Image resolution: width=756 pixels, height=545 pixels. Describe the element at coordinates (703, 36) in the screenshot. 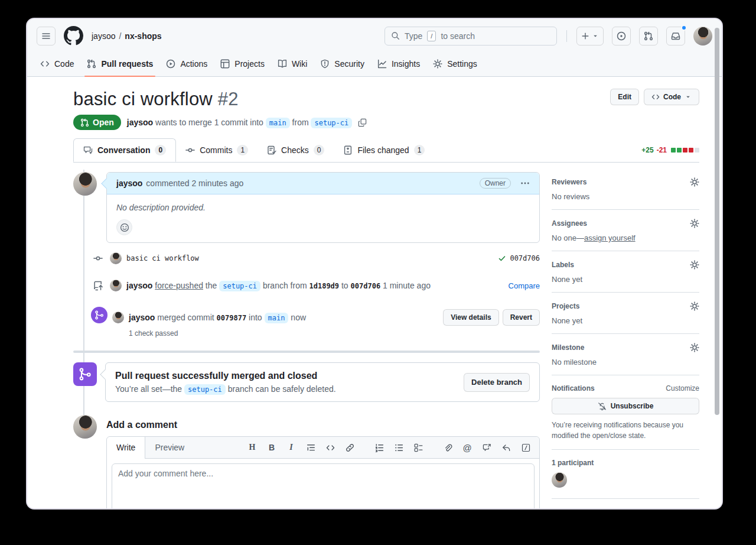

I see `user-avatar` at that location.